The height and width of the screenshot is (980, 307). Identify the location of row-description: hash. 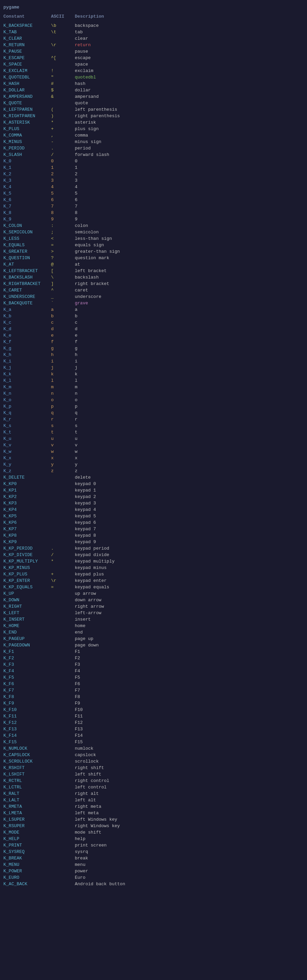
(189, 84).